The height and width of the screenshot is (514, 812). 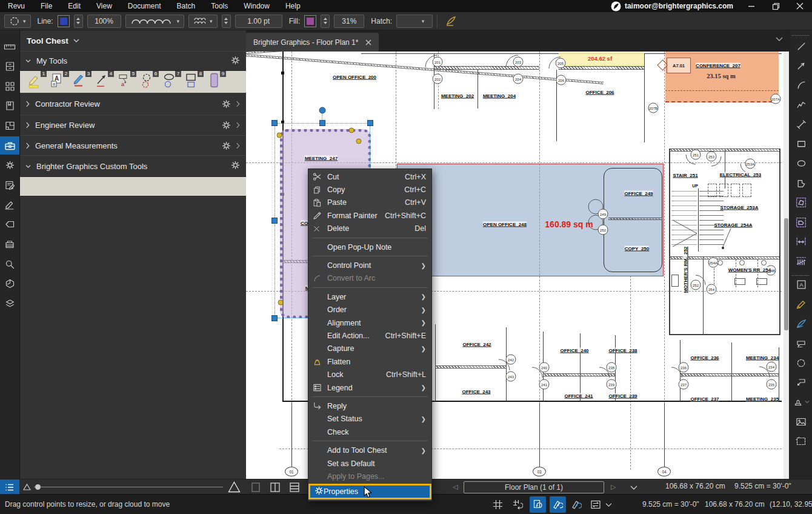 I want to click on my-tool-9: 9, so click(x=216, y=82).